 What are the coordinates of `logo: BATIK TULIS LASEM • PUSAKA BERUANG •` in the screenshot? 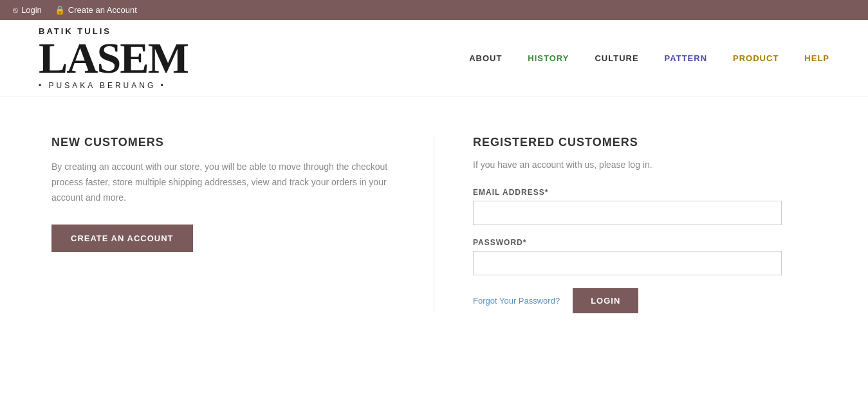 It's located at (113, 58).